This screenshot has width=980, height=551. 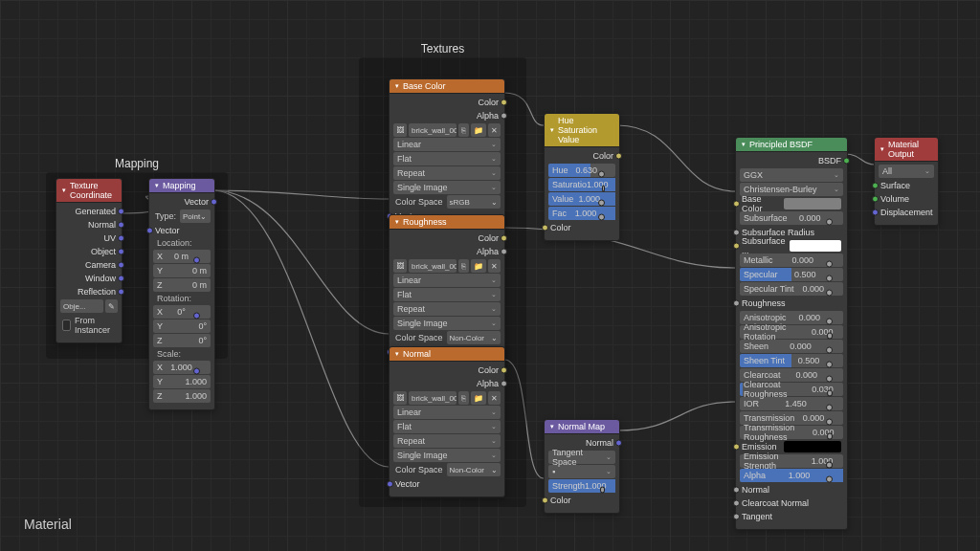 What do you see at coordinates (182, 341) in the screenshot?
I see `rot-z-slider: Z0°` at bounding box center [182, 341].